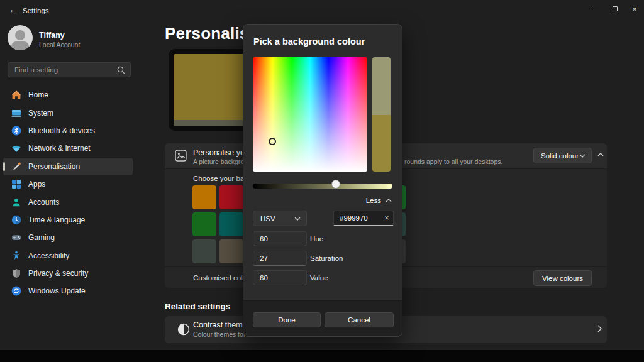 This screenshot has width=644, height=362. Describe the element at coordinates (387, 218) in the screenshot. I see `clear-hex-icon: ×` at that location.